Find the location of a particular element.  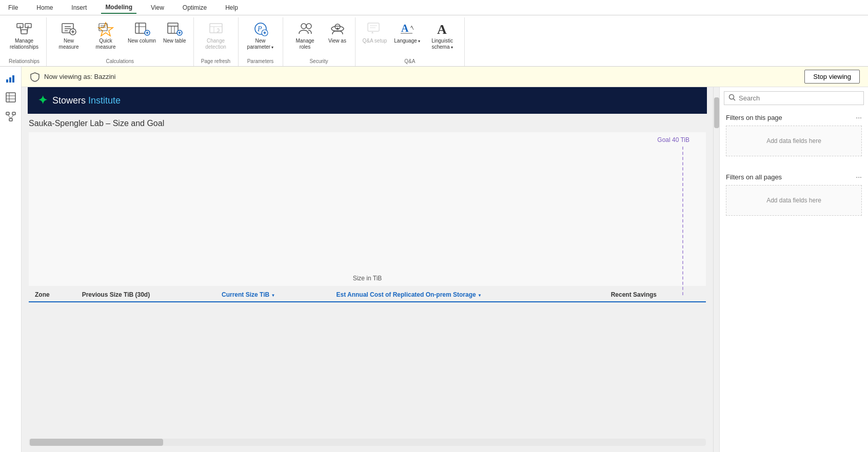

new-measure-button: New measure is located at coordinates (69, 35).